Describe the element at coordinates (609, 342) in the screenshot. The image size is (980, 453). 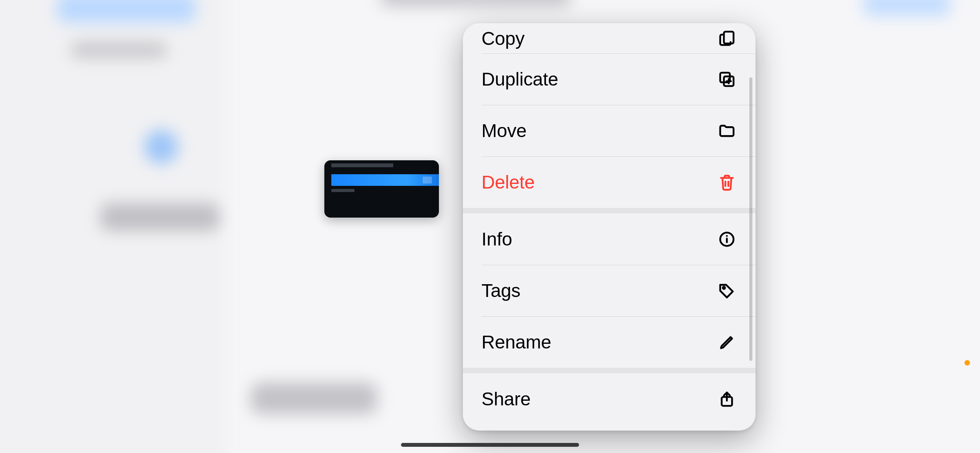
I see `menu-item-rename: Rename` at that location.